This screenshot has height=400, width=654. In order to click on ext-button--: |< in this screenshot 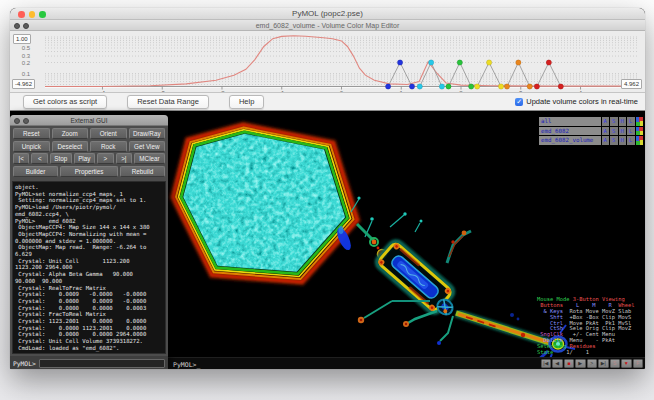, I will do `click(21, 158)`.